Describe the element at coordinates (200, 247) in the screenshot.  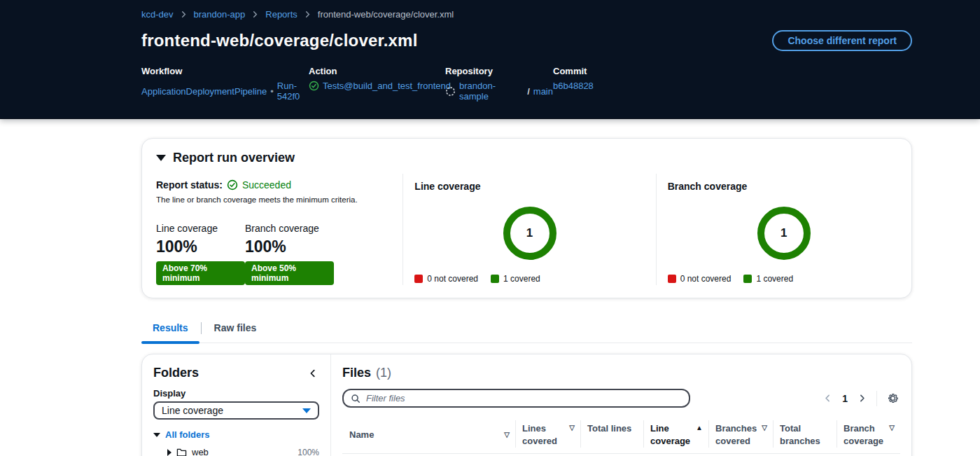
I see `line-coverage-metric-value: 100%` at that location.